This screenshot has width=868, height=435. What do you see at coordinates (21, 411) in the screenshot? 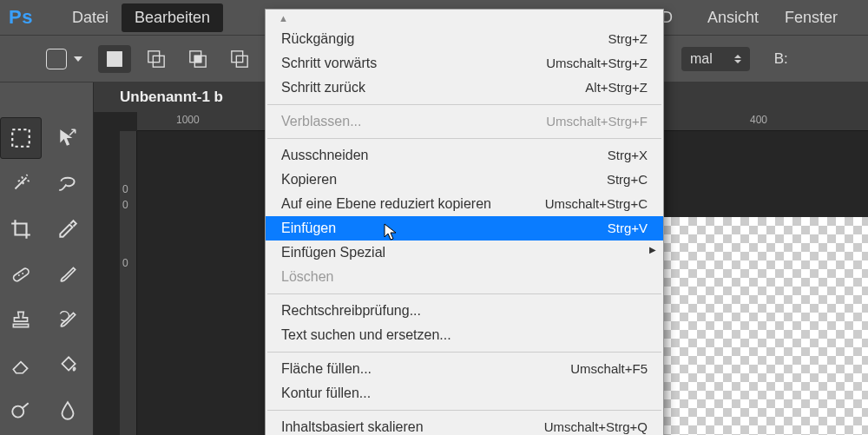
I see `dodge-icon` at bounding box center [21, 411].